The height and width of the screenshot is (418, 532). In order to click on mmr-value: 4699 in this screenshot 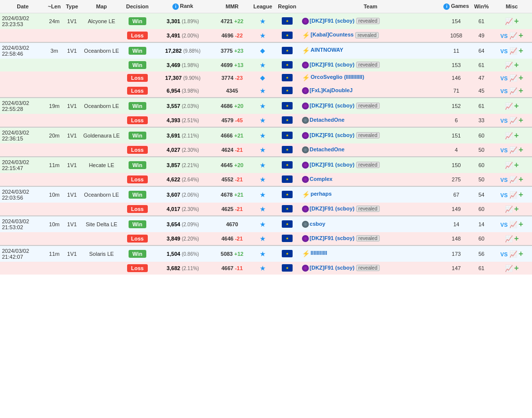, I will do `click(227, 65)`.